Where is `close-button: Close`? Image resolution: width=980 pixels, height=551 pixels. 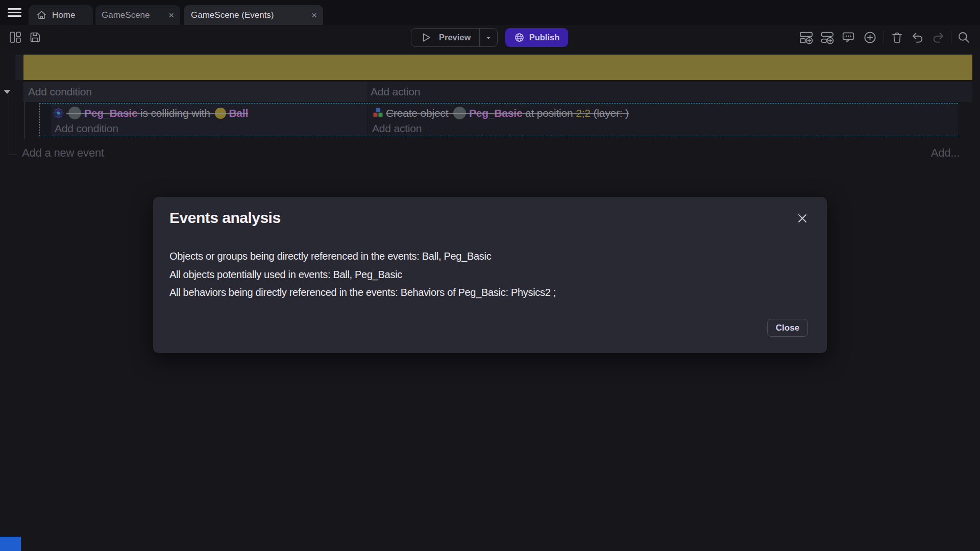 close-button: Close is located at coordinates (788, 328).